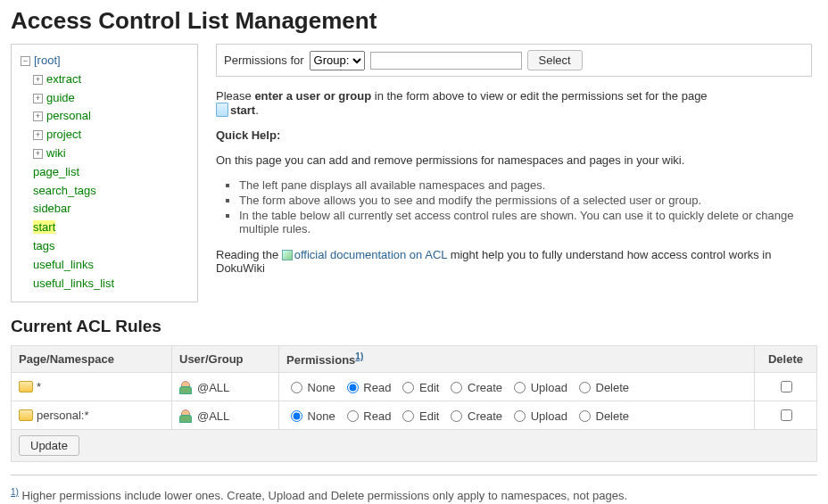 This screenshot has height=504, width=828. I want to click on footnote-text: Higher permissions include lower ones. C…, so click(323, 496).